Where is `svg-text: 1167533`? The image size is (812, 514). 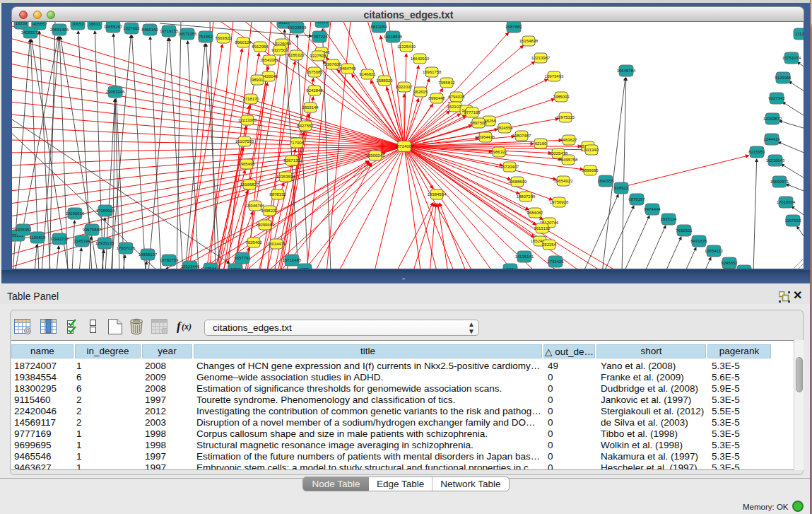
svg-text: 1167533 is located at coordinates (794, 221).